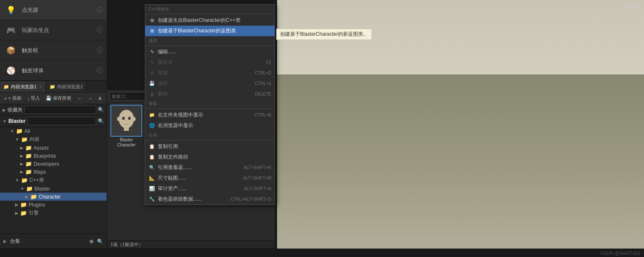 This screenshot has width=644, height=257. What do you see at coordinates (210, 52) in the screenshot?
I see `ctx-edit: ✎ 编辑......` at bounding box center [210, 52].